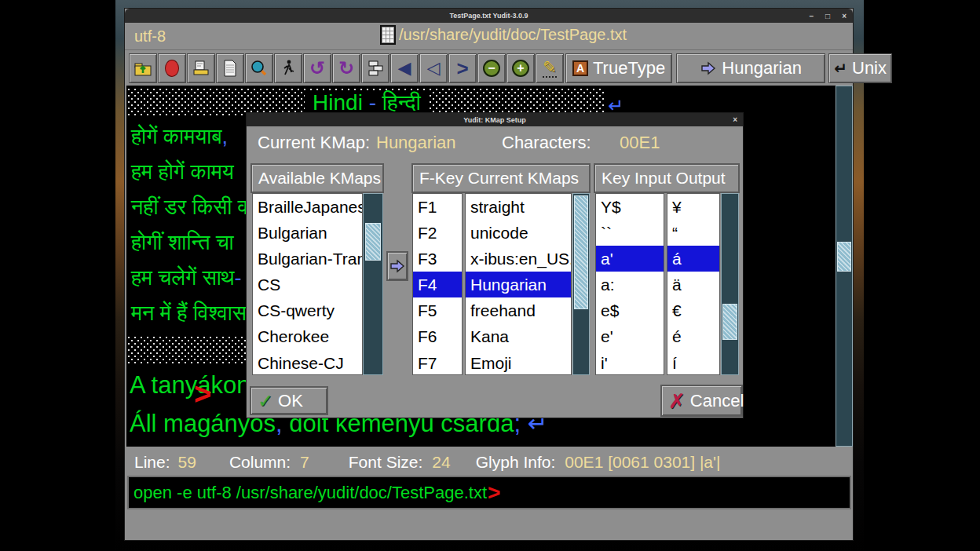 The image size is (980, 551). What do you see at coordinates (230, 68) in the screenshot?
I see `document-button` at bounding box center [230, 68].